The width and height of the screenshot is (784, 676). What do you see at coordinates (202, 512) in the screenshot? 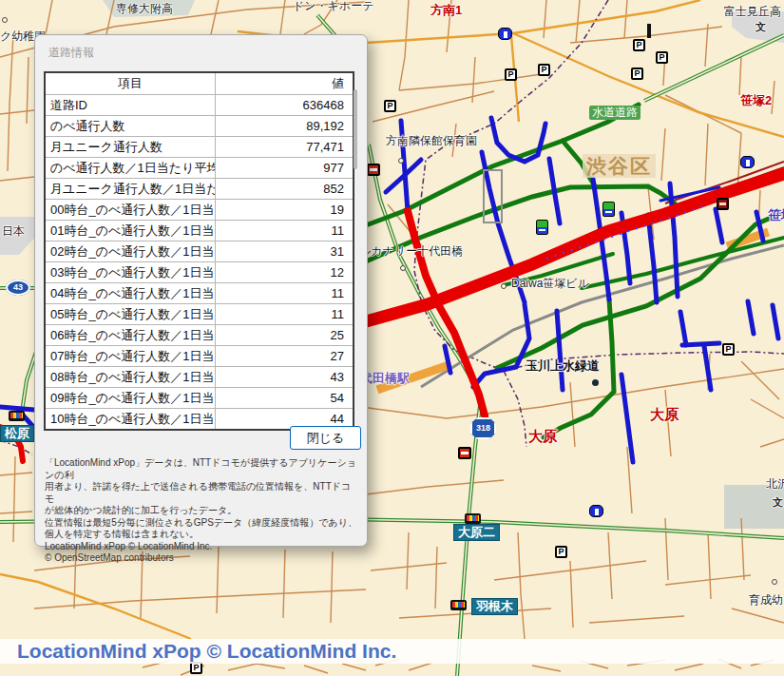
I see `disclaimer-line: が総体的かつ統計的に加工を行ったデータ。` at bounding box center [202, 512].